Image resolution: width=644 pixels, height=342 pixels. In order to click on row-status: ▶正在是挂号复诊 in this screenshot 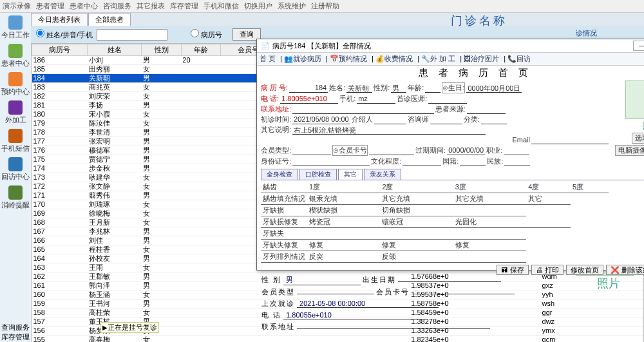, I will do `click(130, 327)`.